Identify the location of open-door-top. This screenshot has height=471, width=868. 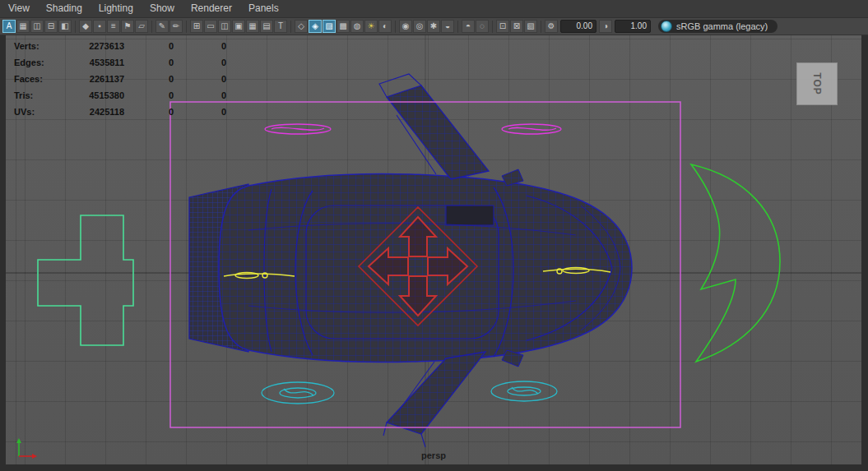
(434, 127).